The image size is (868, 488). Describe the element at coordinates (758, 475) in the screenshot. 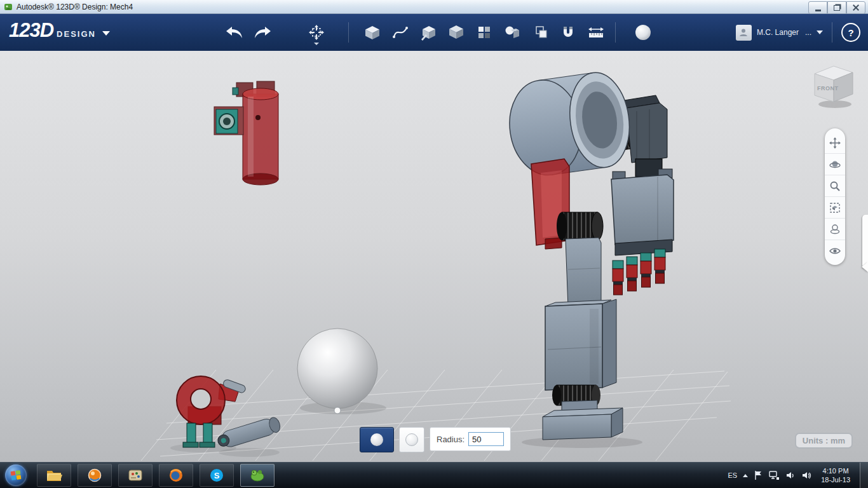

I see `action-center-flag-icon` at that location.